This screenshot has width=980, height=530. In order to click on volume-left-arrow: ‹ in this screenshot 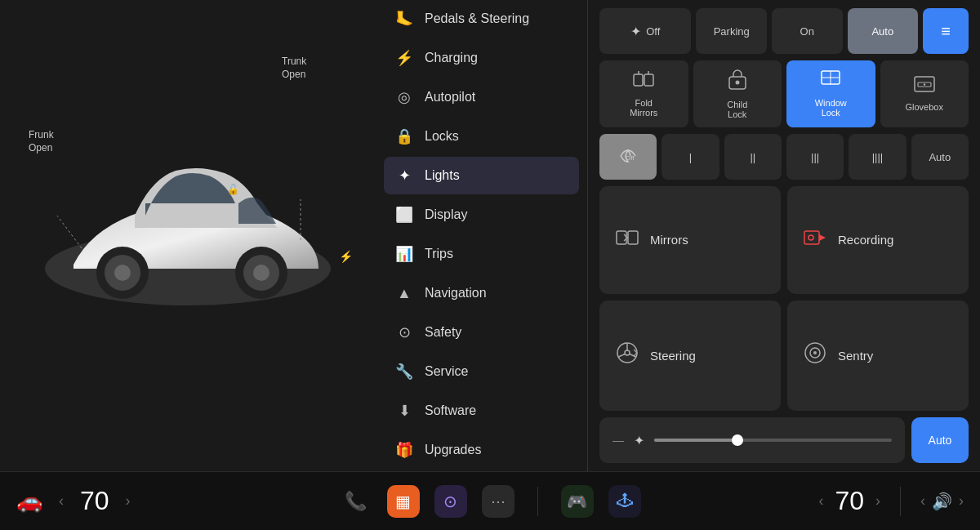, I will do `click(923, 501)`.